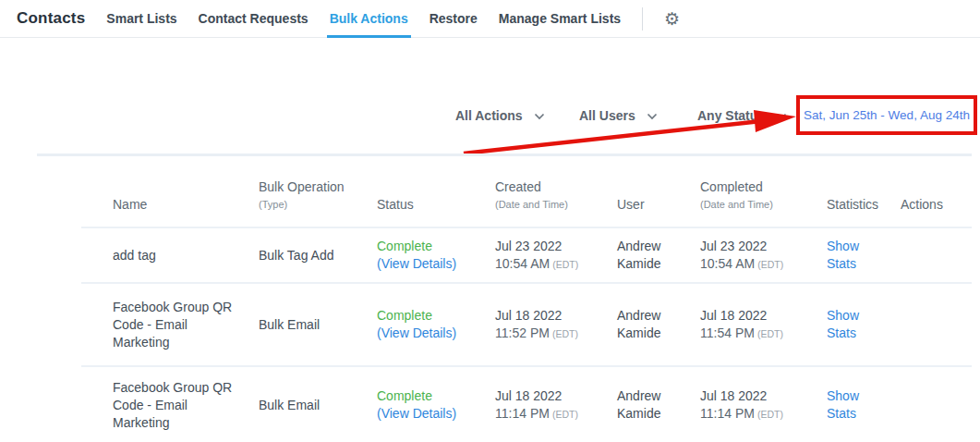 Image resolution: width=980 pixels, height=442 pixels. What do you see at coordinates (454, 18) in the screenshot?
I see `tab-restore: Restore` at bounding box center [454, 18].